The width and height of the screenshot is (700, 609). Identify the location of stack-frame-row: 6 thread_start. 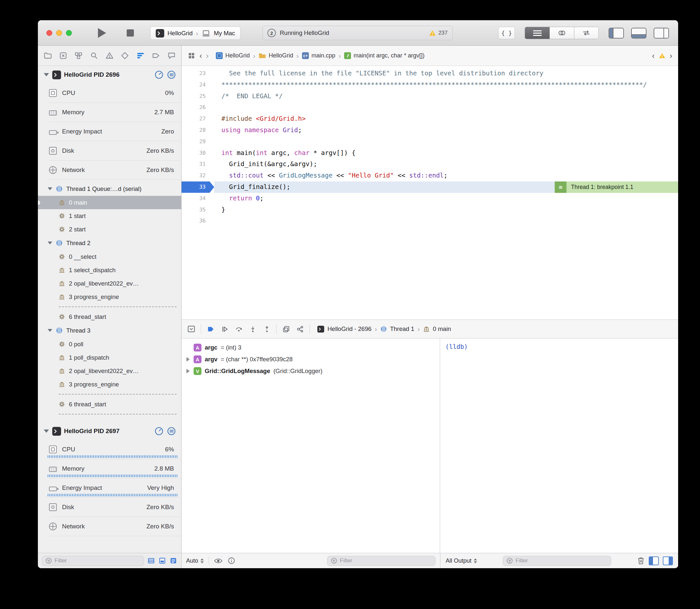
(109, 404).